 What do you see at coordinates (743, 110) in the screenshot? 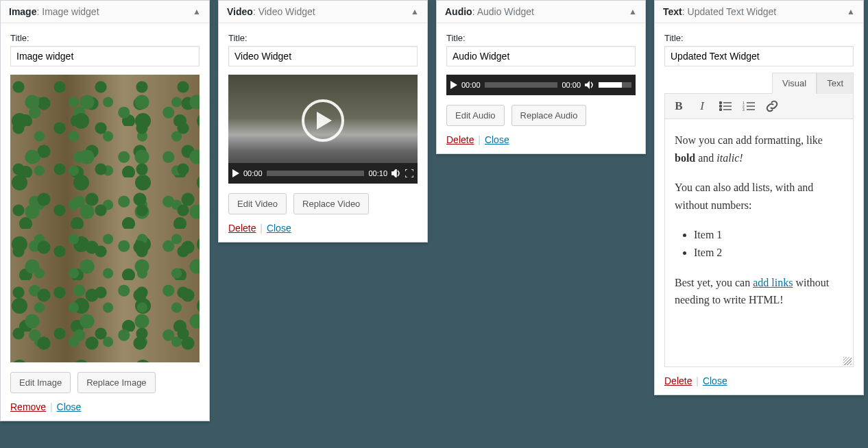
I see `svg-text: 3` at bounding box center [743, 110].